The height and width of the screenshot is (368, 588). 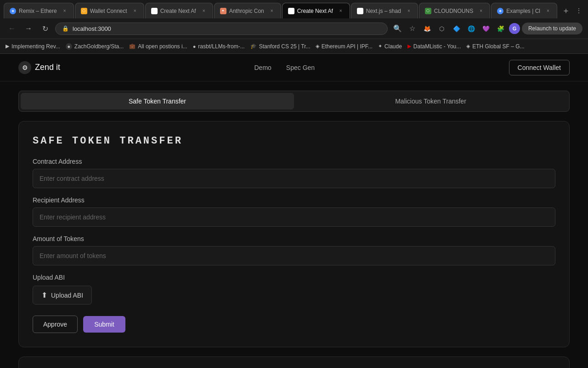 I want to click on upload-abi-button: ⬆ Upload ABI, so click(x=62, y=295).